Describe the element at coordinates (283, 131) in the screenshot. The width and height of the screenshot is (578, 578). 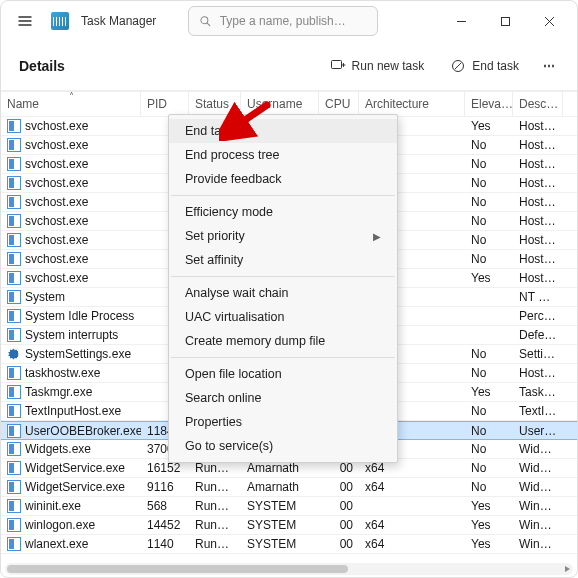
I see `context-menu-item: End task` at that location.